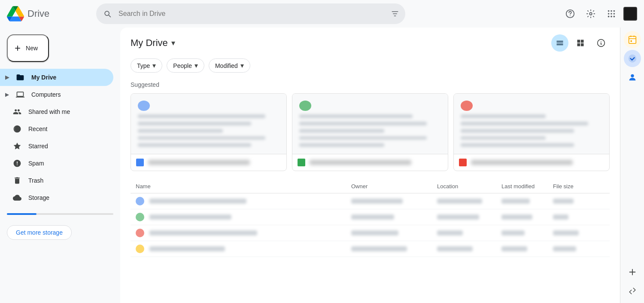 This screenshot has height=303, width=644. Describe the element at coordinates (50, 14) in the screenshot. I see `logo-area: Drive` at that location.